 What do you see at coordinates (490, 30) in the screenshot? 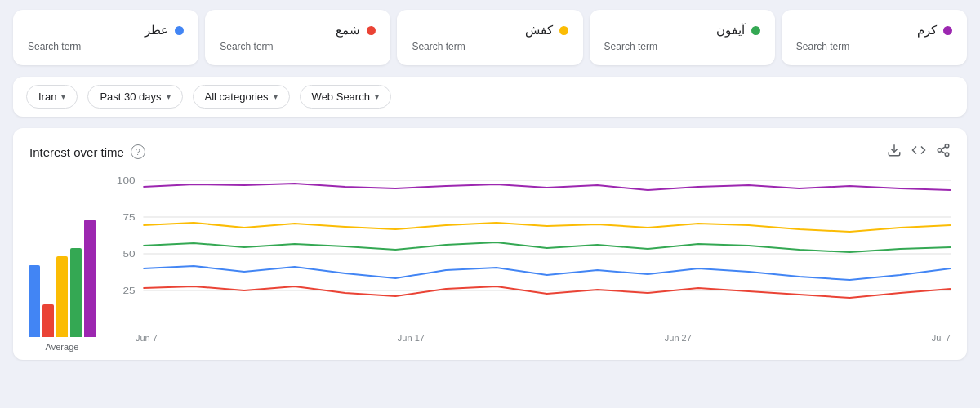
I see `search-term-3: کفش` at bounding box center [490, 30].